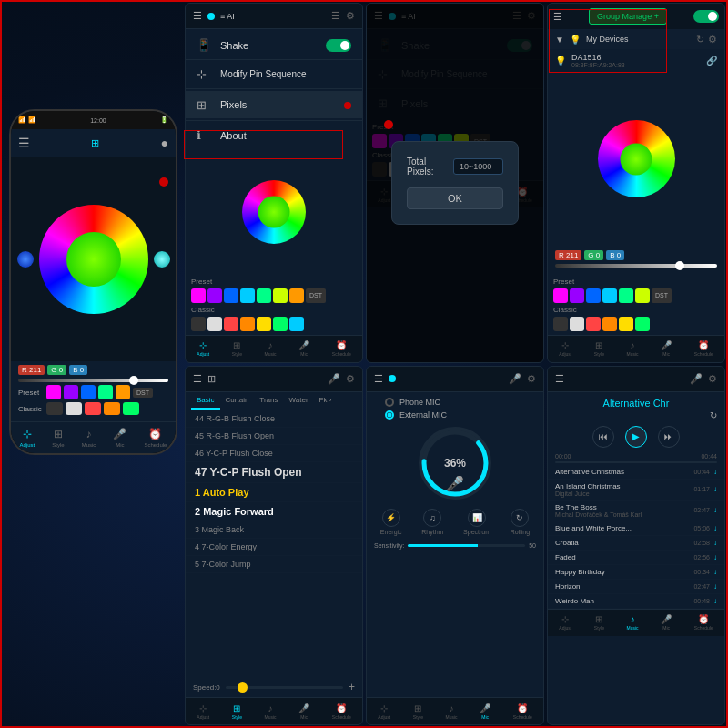 The width and height of the screenshot is (728, 728). Describe the element at coordinates (304, 712) in the screenshot. I see `panel4-nav-mic: 🎤 Mic` at that location.